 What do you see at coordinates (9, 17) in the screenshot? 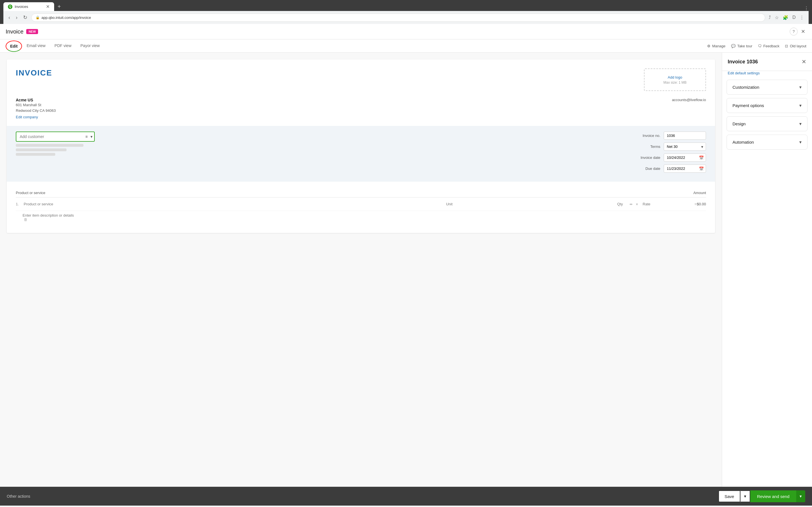
I see `back-button: ‹` at bounding box center [9, 17].